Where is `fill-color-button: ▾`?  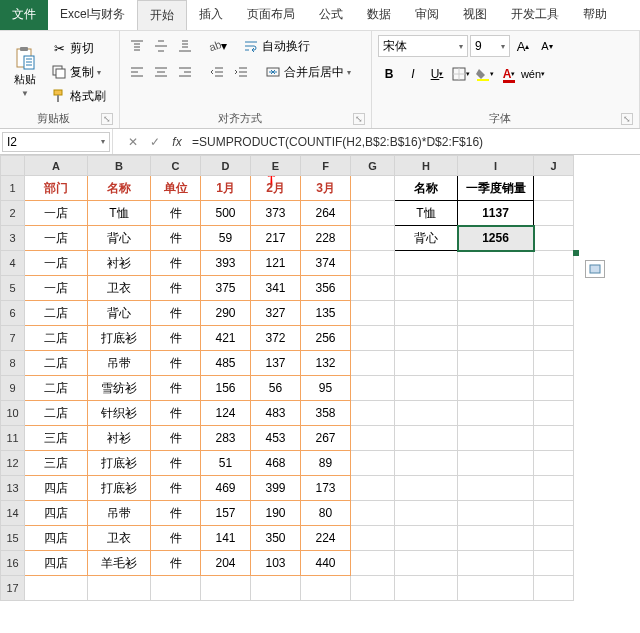 fill-color-button: ▾ is located at coordinates (485, 74).